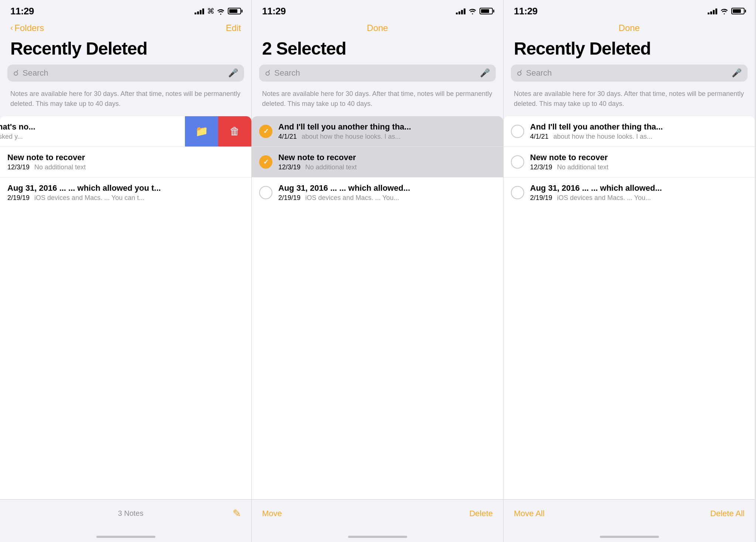 This screenshot has height=542, width=756. Describe the element at coordinates (268, 73) in the screenshot. I see `search-icon-2: ☌` at that location.